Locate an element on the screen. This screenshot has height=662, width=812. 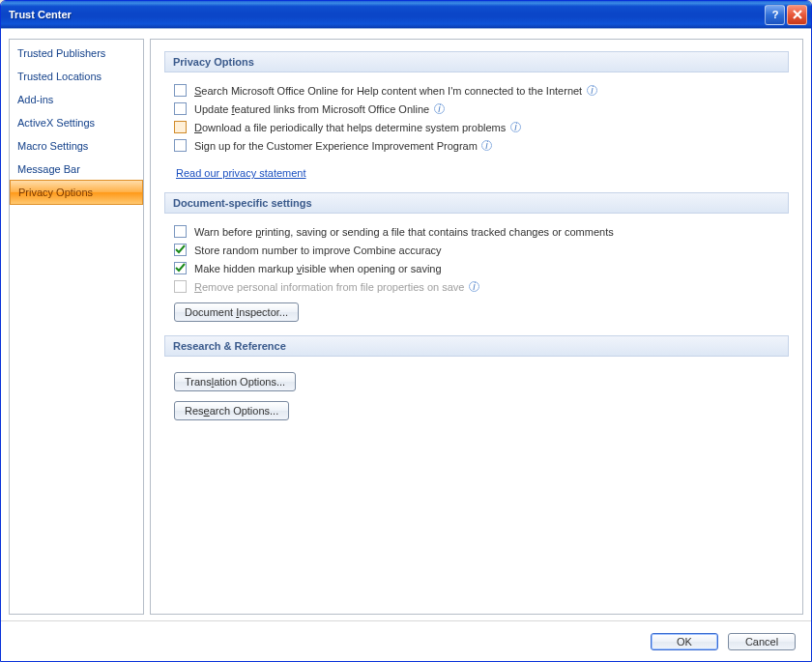
section-header-privacy: Privacy Options is located at coordinates (477, 62).